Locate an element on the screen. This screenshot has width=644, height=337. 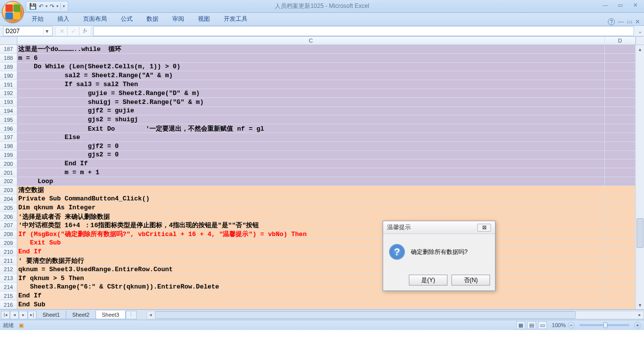
cell: gujie = Sheet2.Range("D" & m) is located at coordinates (311, 93).